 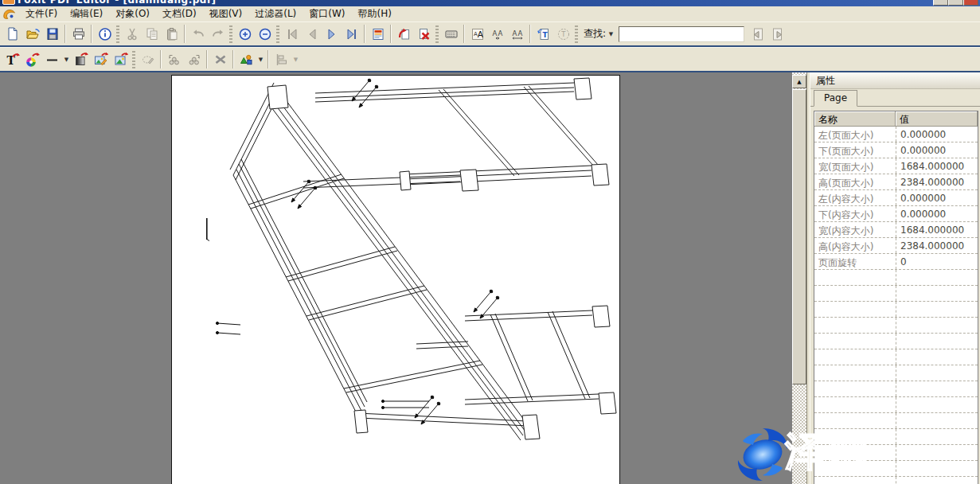 I want to click on lasso-edit-button, so click(x=148, y=59).